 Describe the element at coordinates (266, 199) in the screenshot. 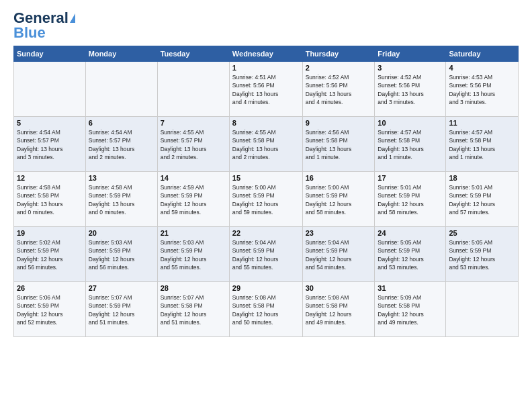

I see `calendar-cell: 15Sunrise: 5:00 AM Sunset: 5:59 PM Dayli…` at that location.